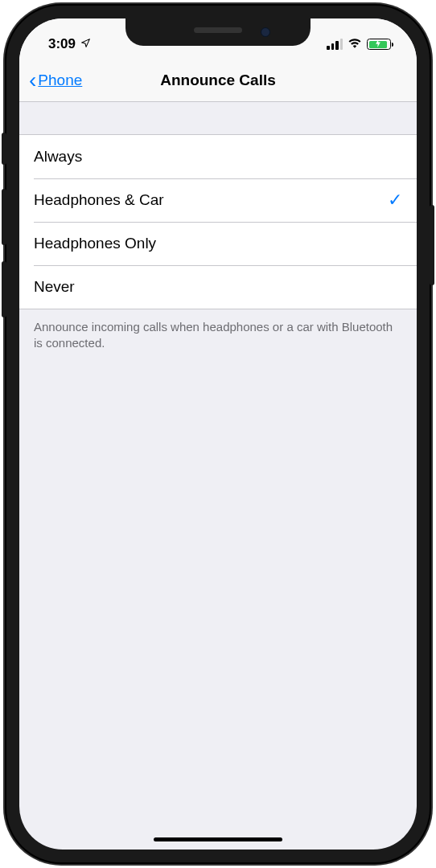 The height and width of the screenshot is (868, 436). Describe the element at coordinates (60, 80) in the screenshot. I see `back-label: Phone` at that location.